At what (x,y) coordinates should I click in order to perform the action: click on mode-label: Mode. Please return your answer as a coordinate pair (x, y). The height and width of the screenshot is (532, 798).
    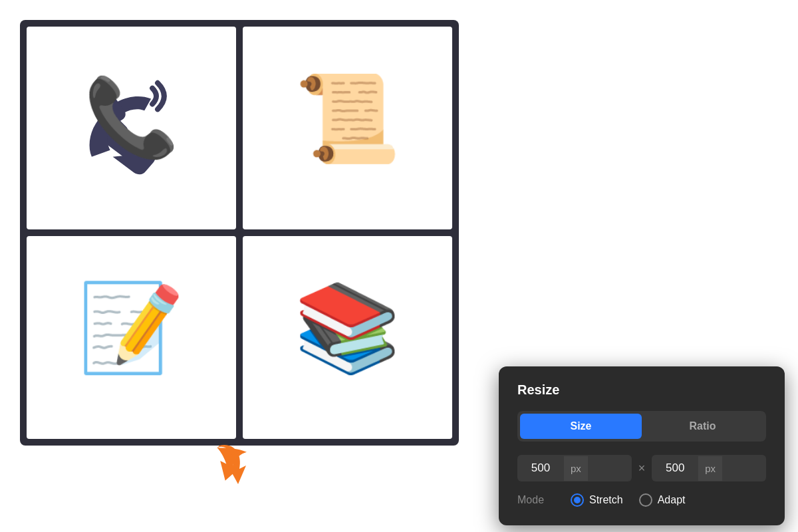
    Looking at the image, I should click on (537, 500).